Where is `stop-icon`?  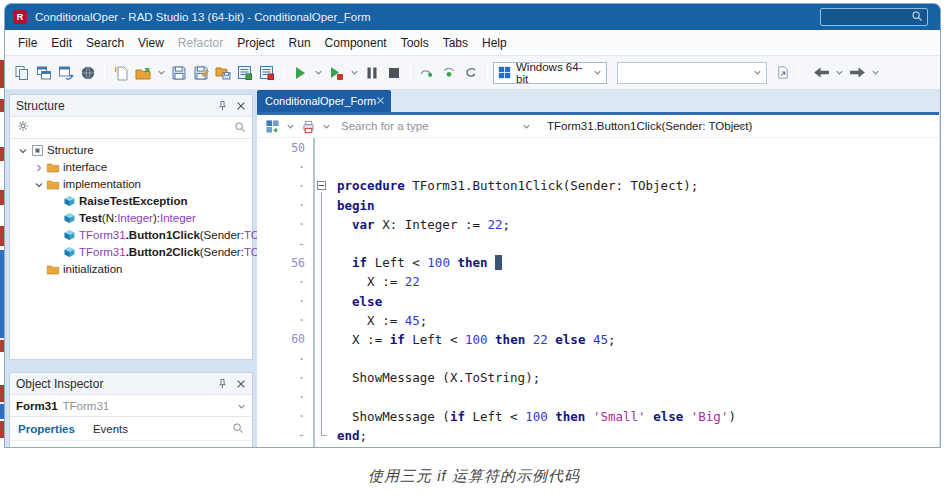 stop-icon is located at coordinates (394, 73).